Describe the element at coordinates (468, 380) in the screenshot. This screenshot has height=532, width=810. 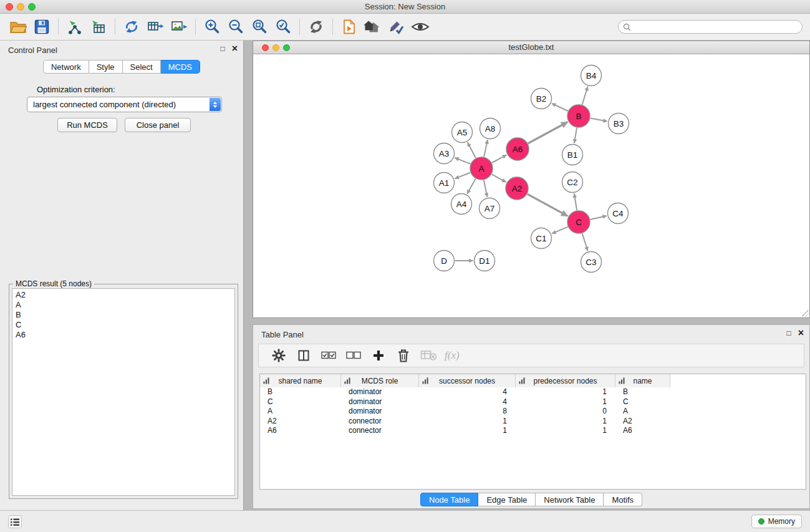
I see `column-header-successor-nodes: successor nodes` at that location.